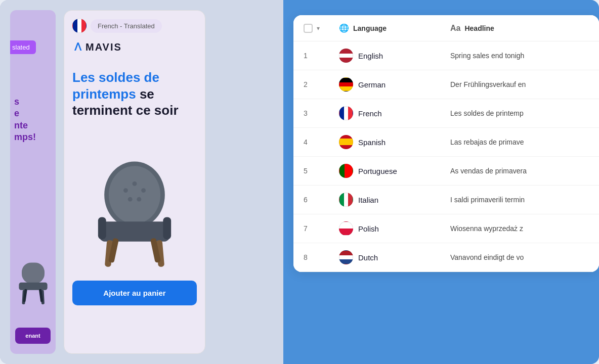 This screenshot has height=364, width=599. What do you see at coordinates (321, 84) in the screenshot?
I see `row-number: 2` at bounding box center [321, 84].